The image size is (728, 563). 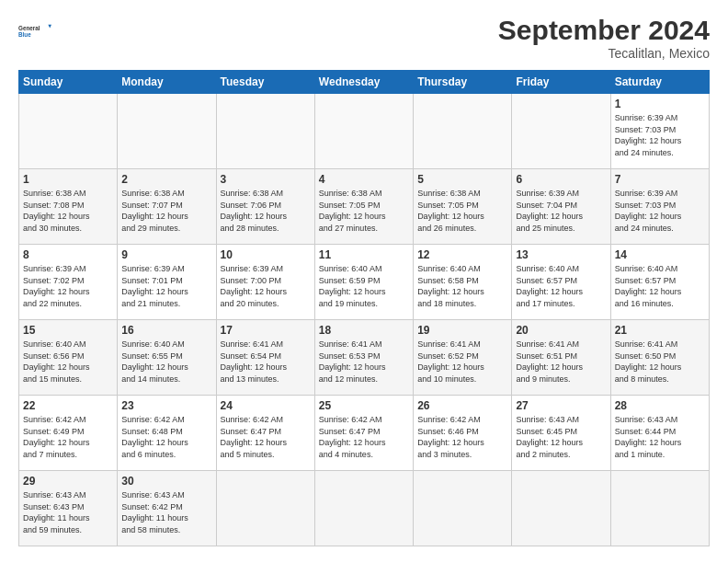 I want to click on day-info: Sunrise: 6:41 AMSunset: 6:54 PMDaylight:…, so click(x=266, y=362).